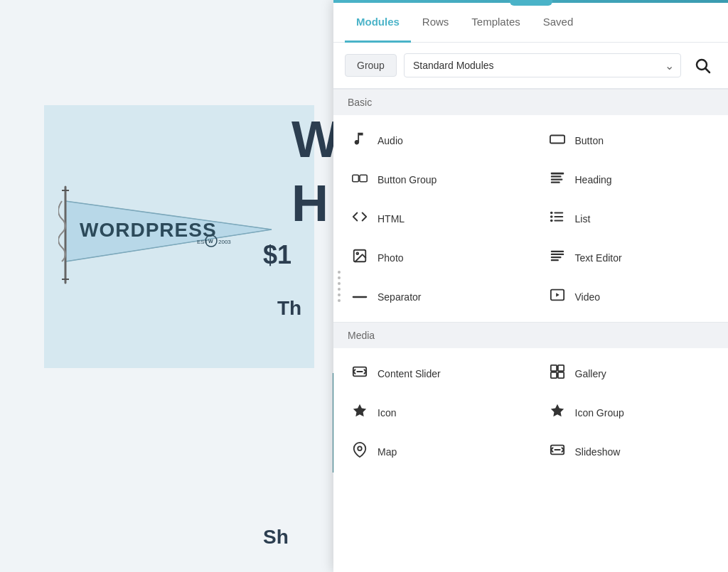 The image size is (728, 572). What do you see at coordinates (179, 237) in the screenshot?
I see `wordpress-pennant: WORDPRESS EST W 2003` at bounding box center [179, 237].